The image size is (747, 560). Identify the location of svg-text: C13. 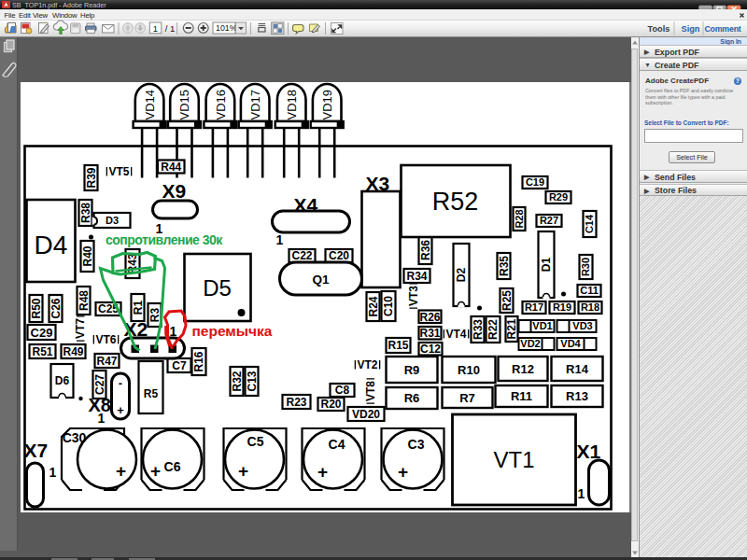
(251, 381).